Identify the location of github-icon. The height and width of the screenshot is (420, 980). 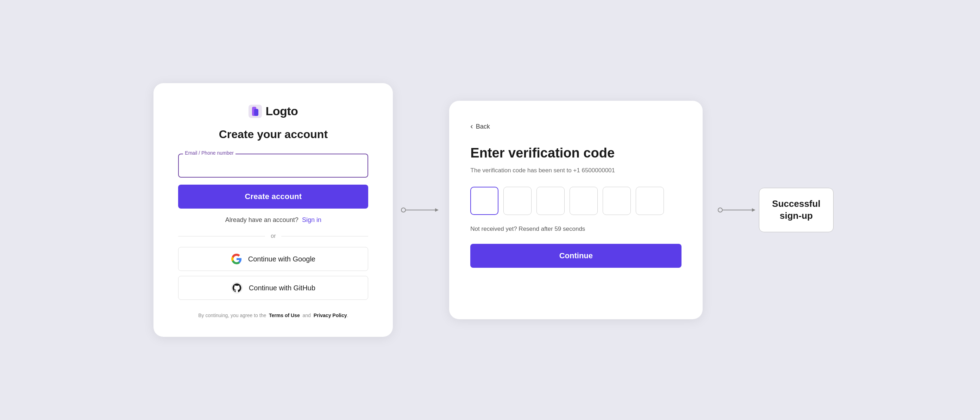
(237, 288).